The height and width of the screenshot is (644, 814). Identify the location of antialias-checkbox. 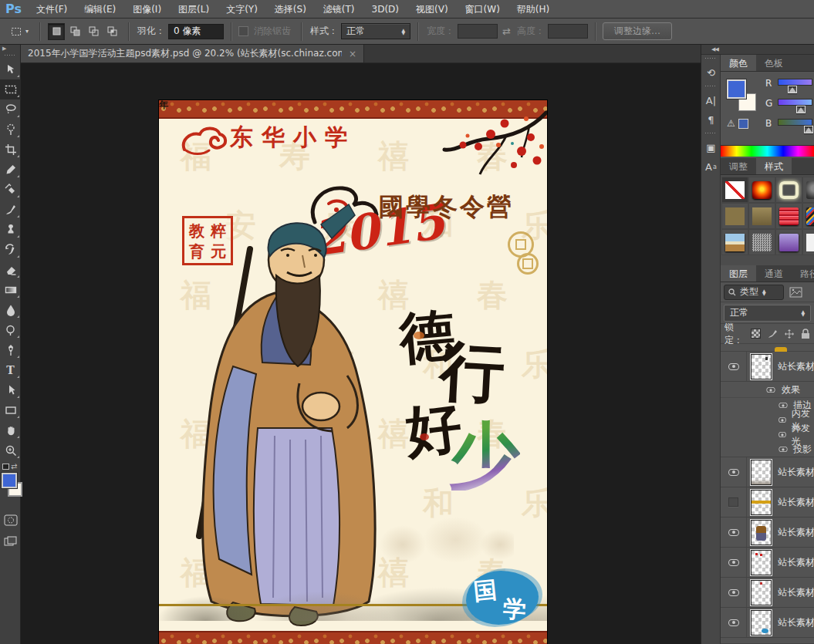
(244, 31).